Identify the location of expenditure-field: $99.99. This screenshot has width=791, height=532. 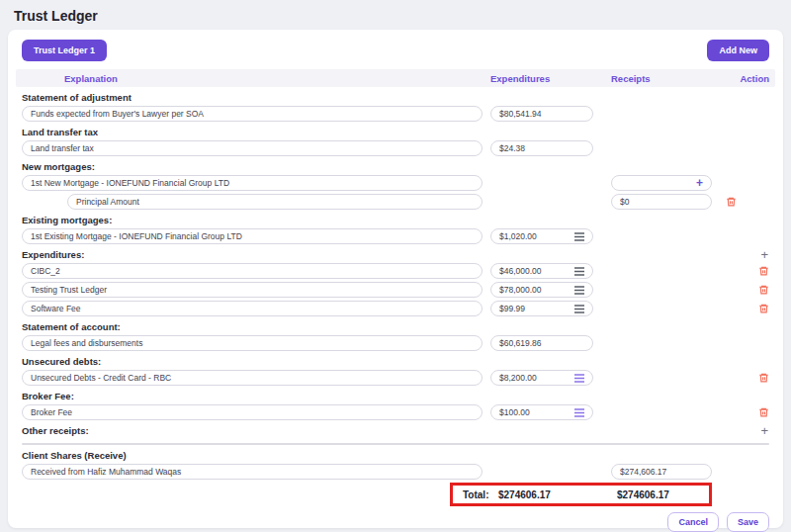
(542, 309).